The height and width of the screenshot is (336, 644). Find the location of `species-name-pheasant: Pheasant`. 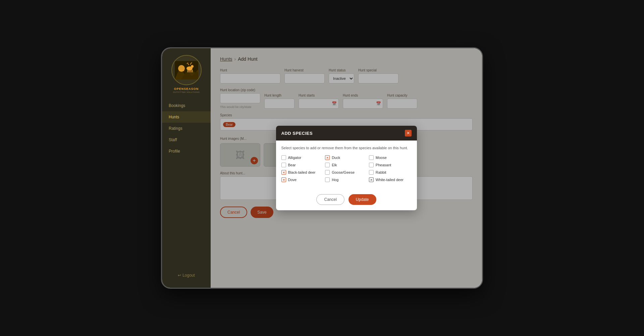

species-name-pheasant: Pheasant is located at coordinates (383, 165).